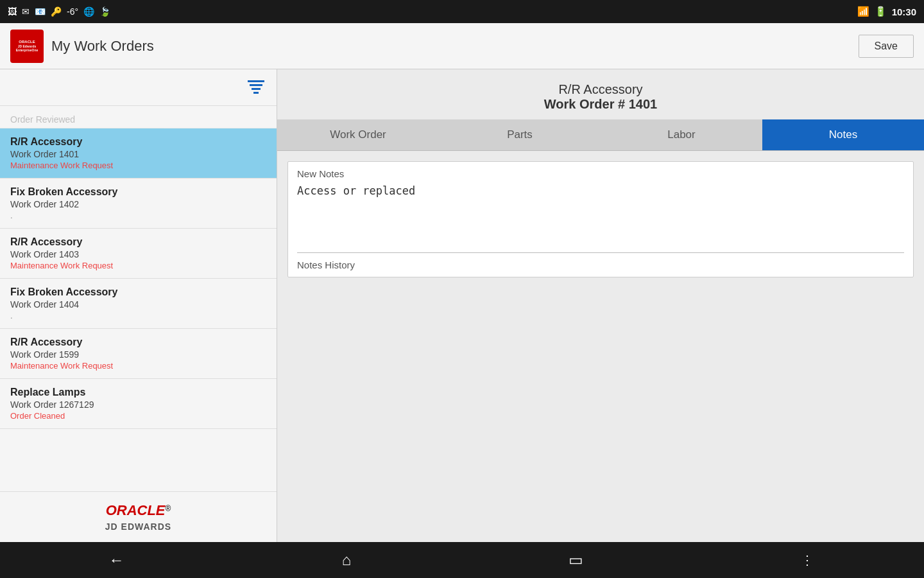 The height and width of the screenshot is (578, 924). What do you see at coordinates (887, 12) in the screenshot?
I see `status-icons-right: 📶 🔋 10:30` at bounding box center [887, 12].